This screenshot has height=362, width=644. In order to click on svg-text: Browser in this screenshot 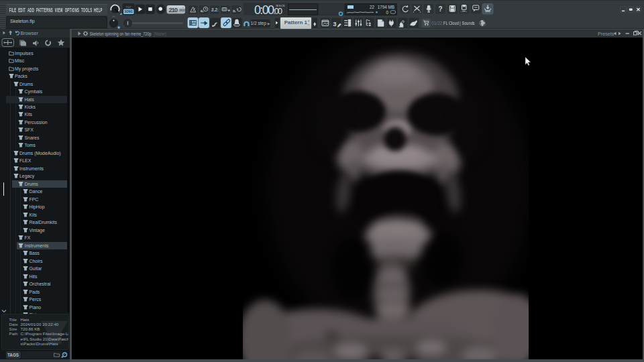, I will do `click(30, 34)`.